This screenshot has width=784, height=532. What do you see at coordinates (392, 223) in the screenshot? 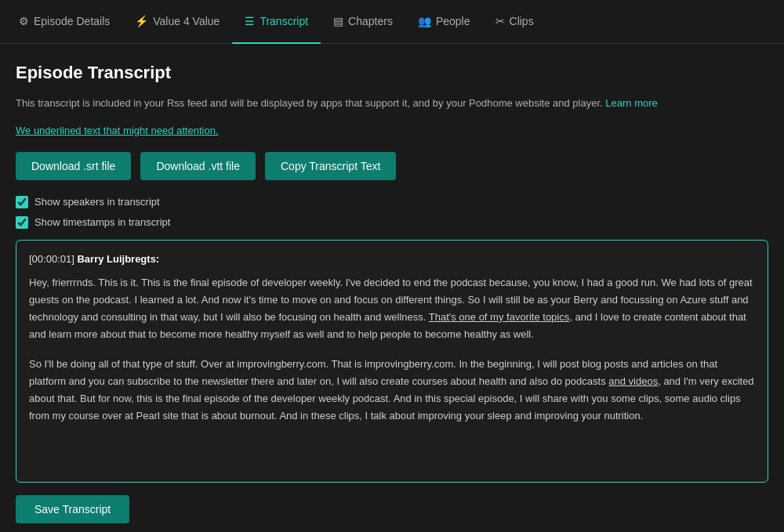
I see `show-timestamps-row: Show timestamps in transcript` at bounding box center [392, 223].